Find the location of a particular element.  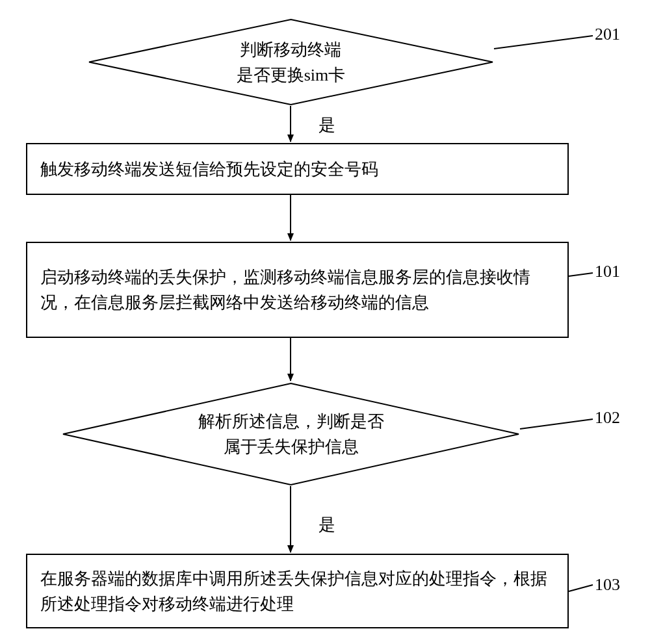

edge-label-yes-2: 是 is located at coordinates (327, 525).